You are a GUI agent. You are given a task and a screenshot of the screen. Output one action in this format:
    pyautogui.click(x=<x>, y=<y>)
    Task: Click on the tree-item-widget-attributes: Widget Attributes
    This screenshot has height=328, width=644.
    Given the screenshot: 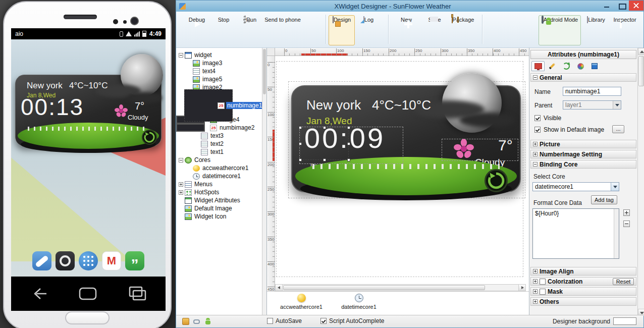 What is the action you would take?
    pyautogui.click(x=221, y=200)
    